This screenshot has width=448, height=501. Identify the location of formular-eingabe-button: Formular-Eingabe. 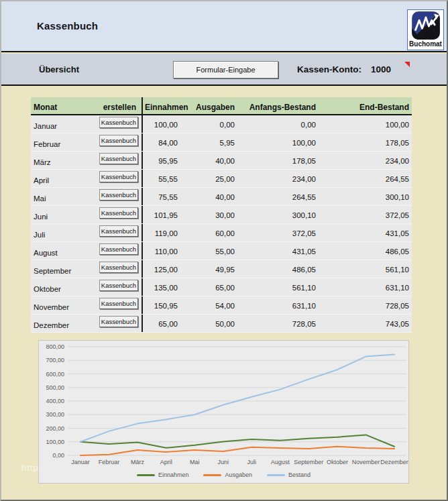
(225, 70).